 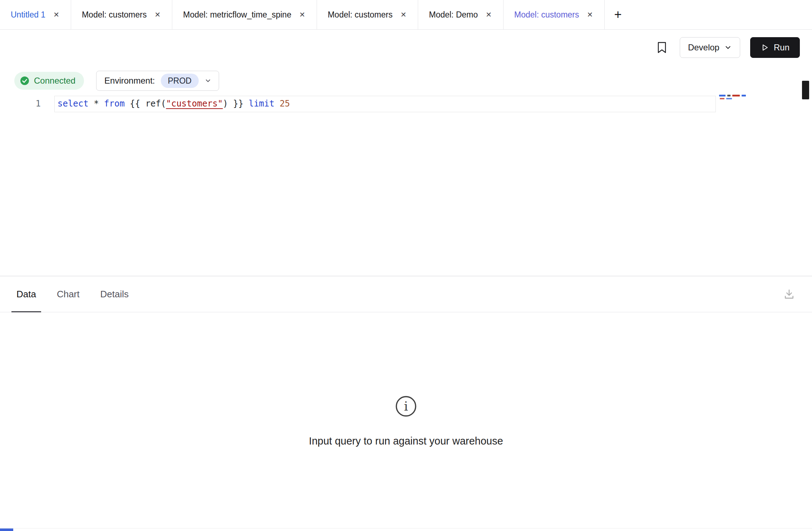 What do you see at coordinates (117, 104) in the screenshot?
I see `code-token: from` at bounding box center [117, 104].